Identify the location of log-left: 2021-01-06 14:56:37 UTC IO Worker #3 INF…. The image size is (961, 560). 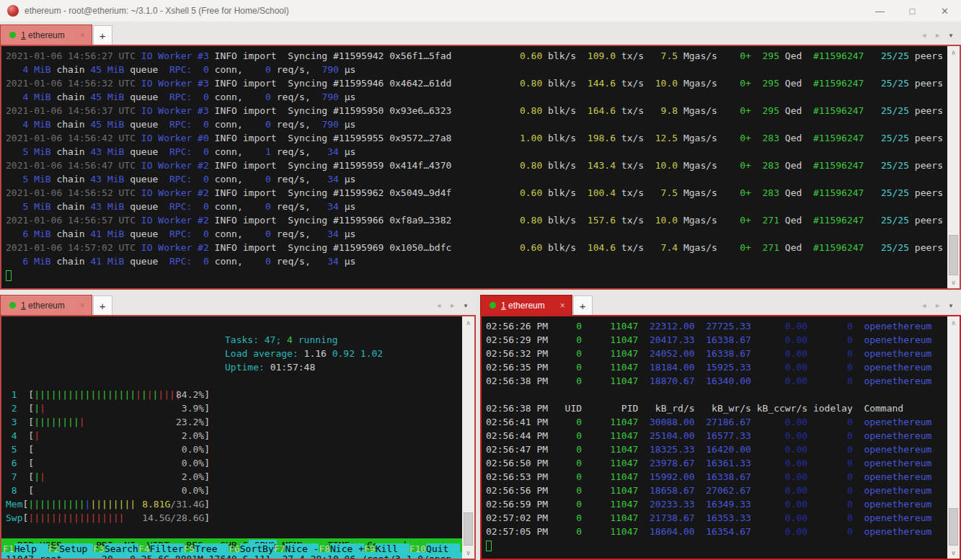
(229, 111).